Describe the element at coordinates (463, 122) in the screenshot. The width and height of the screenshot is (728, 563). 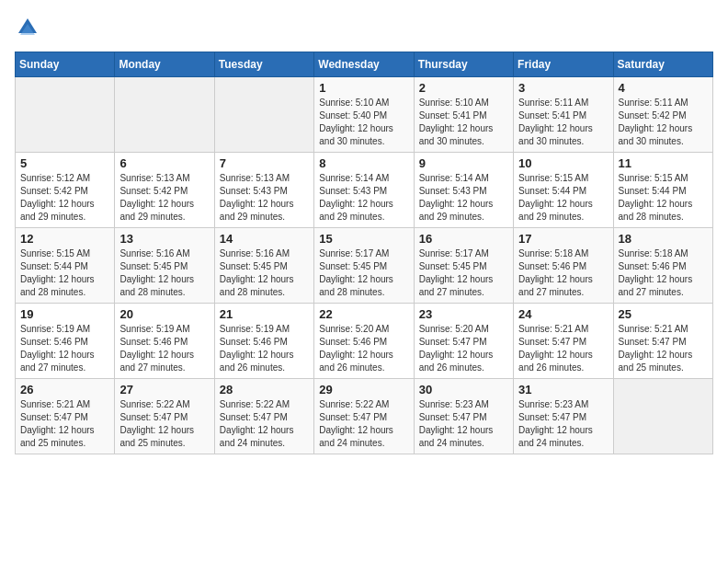
I see `day-info: Sunrise: 5:10 AMSunset: 5:41 PMDaylight:…` at that location.